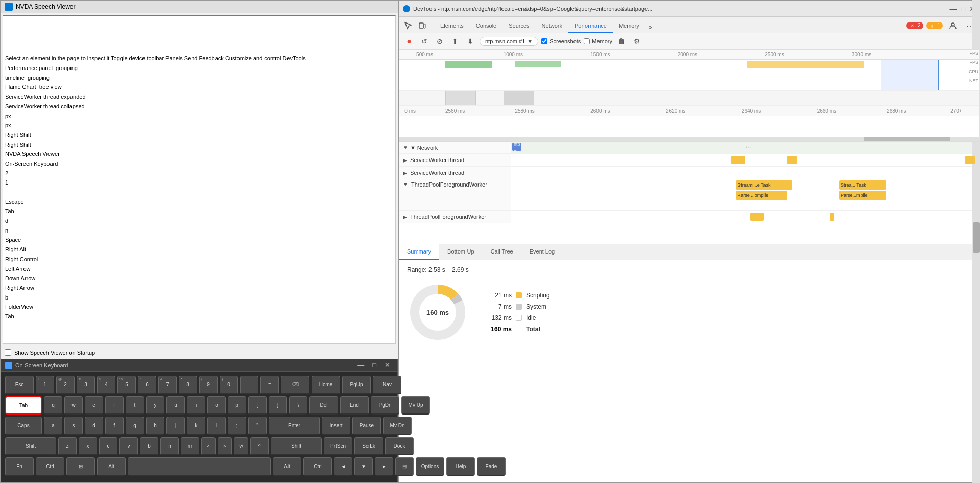 This screenshot has height=483, width=980. Describe the element at coordinates (336, 426) in the screenshot. I see `key-insert: Insert` at that location.